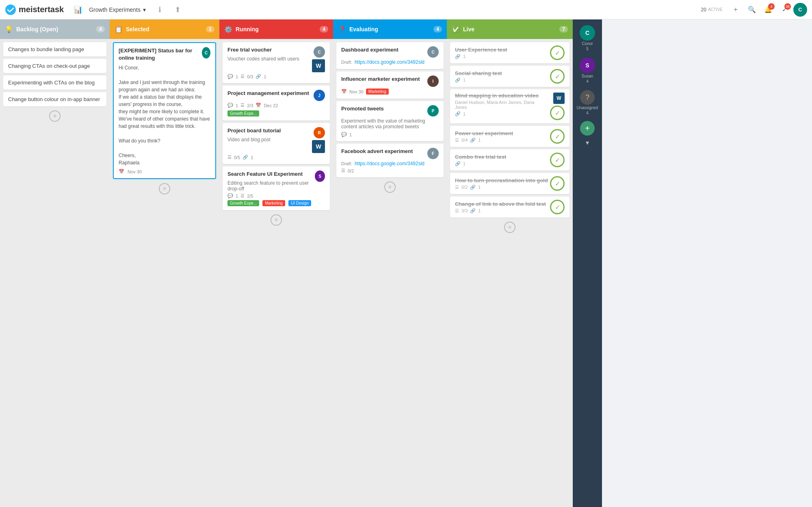  What do you see at coordinates (230, 196) in the screenshot?
I see `comment-icon: 💬` at bounding box center [230, 196].